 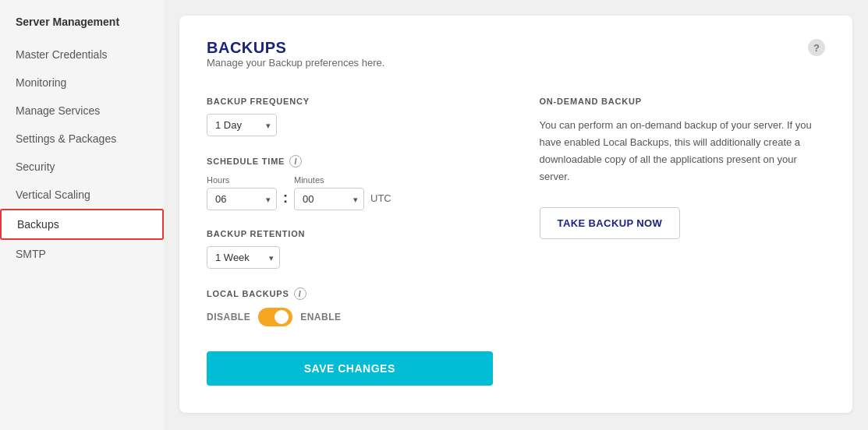 I want to click on hours-group: Hours 06 07 08 09 10, so click(x=242, y=193).